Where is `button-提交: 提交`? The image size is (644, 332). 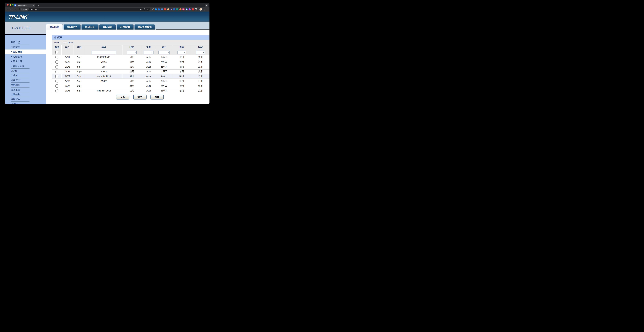
button-提交: 提交 is located at coordinates (140, 97).